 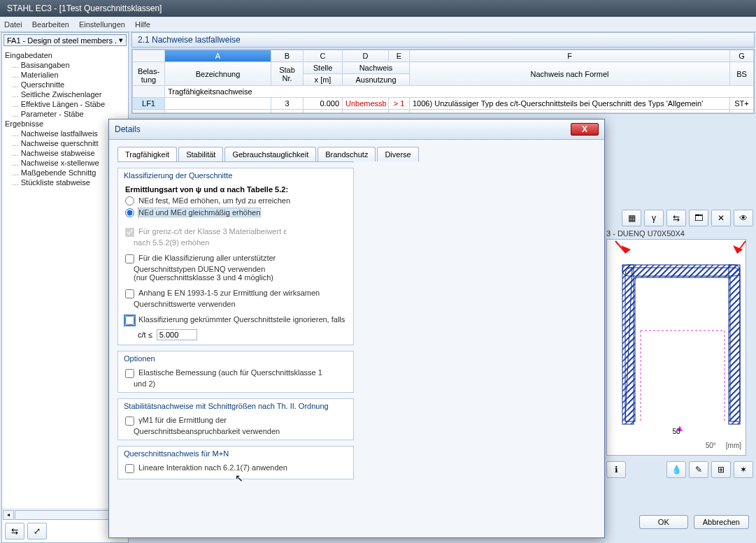 I want to click on chk-grenz-ct, so click(x=130, y=232).